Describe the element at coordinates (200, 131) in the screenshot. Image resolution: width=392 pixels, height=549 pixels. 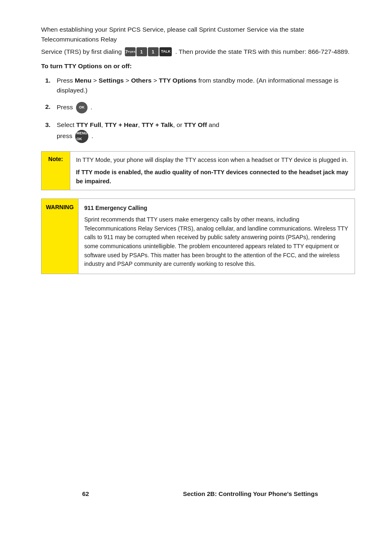
I see `step-3: 3. Select TTY Full, TTY + Hear, TTY + Ta…` at that location.